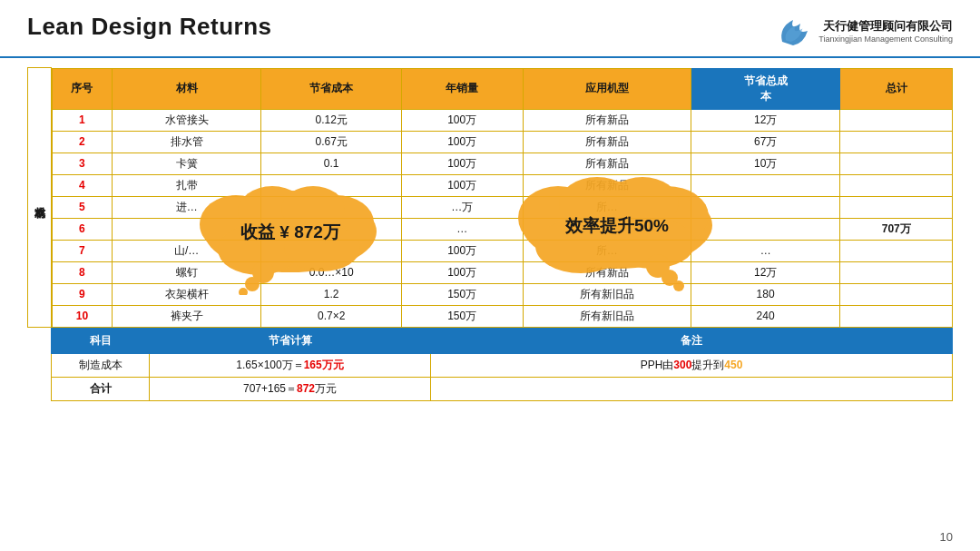 The height and width of the screenshot is (551, 980). I want to click on table-row: 2排水管0.67元100万所有新品67万, so click(503, 142).